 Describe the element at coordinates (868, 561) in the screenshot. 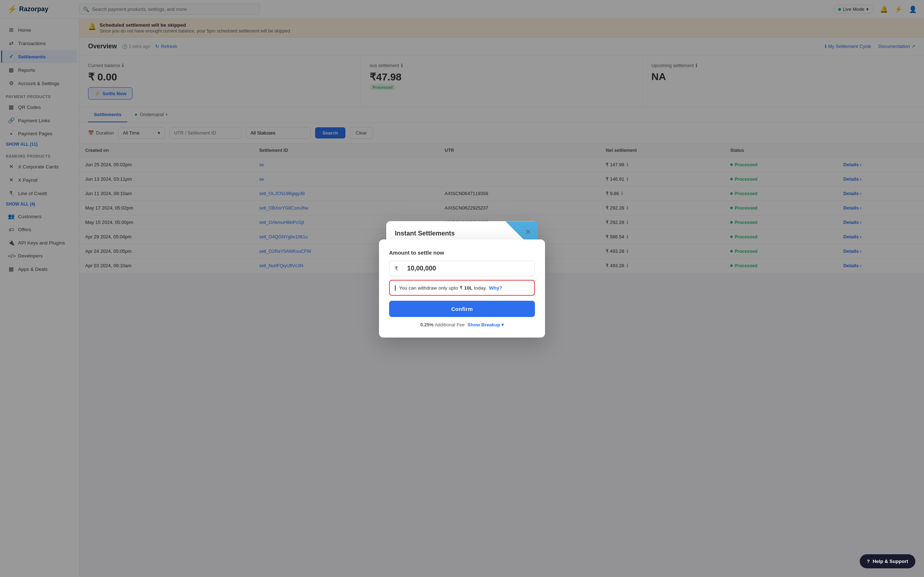

I see `help-icon: ?` at that location.